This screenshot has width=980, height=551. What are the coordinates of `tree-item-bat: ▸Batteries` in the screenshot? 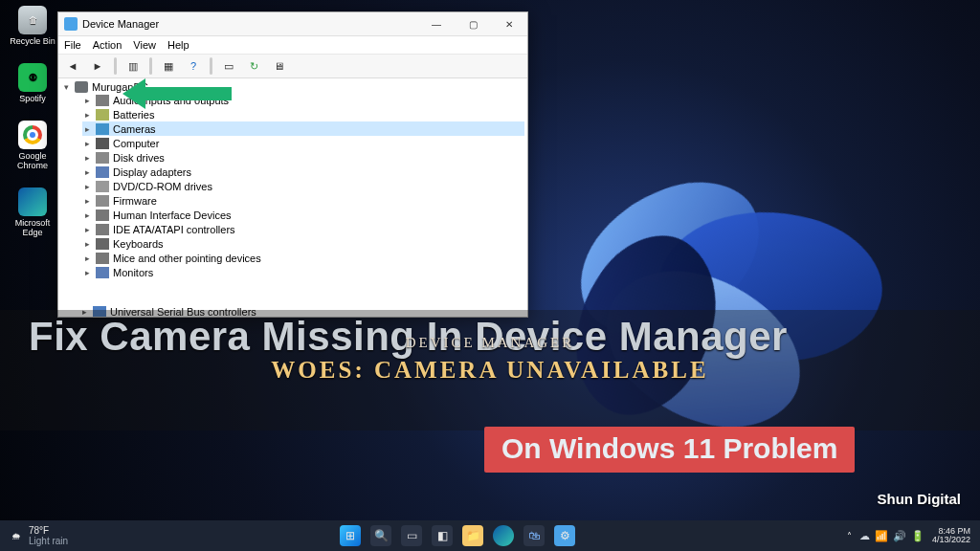 It's located at (303, 115).